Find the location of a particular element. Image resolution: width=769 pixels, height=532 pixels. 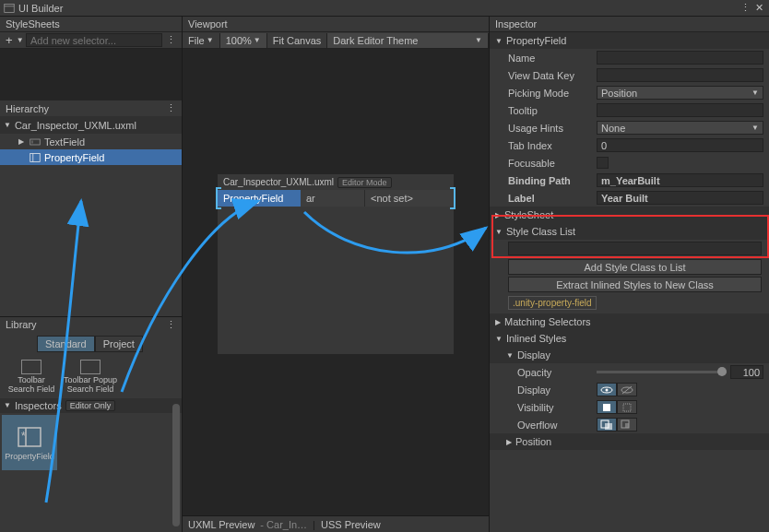

window-icon is located at coordinates (9, 8).